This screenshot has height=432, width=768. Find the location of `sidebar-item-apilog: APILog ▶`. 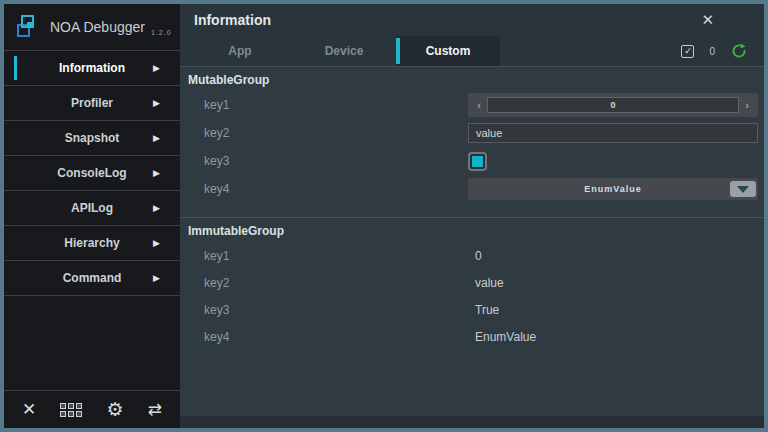

sidebar-item-apilog: APILog ▶ is located at coordinates (92, 208).